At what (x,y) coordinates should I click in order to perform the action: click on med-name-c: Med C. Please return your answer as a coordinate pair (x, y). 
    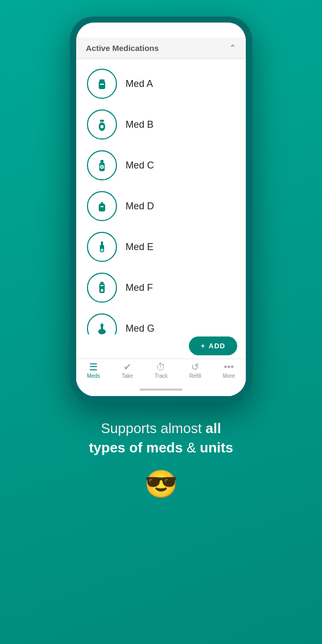
    Looking at the image, I should click on (140, 165).